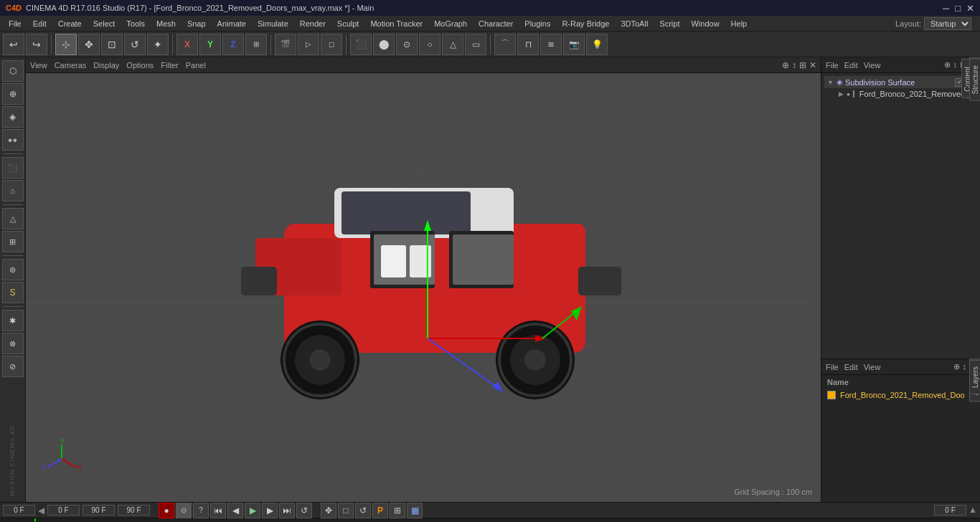 The height and width of the screenshot is (522, 980). I want to click on record-button: ●, so click(166, 511).